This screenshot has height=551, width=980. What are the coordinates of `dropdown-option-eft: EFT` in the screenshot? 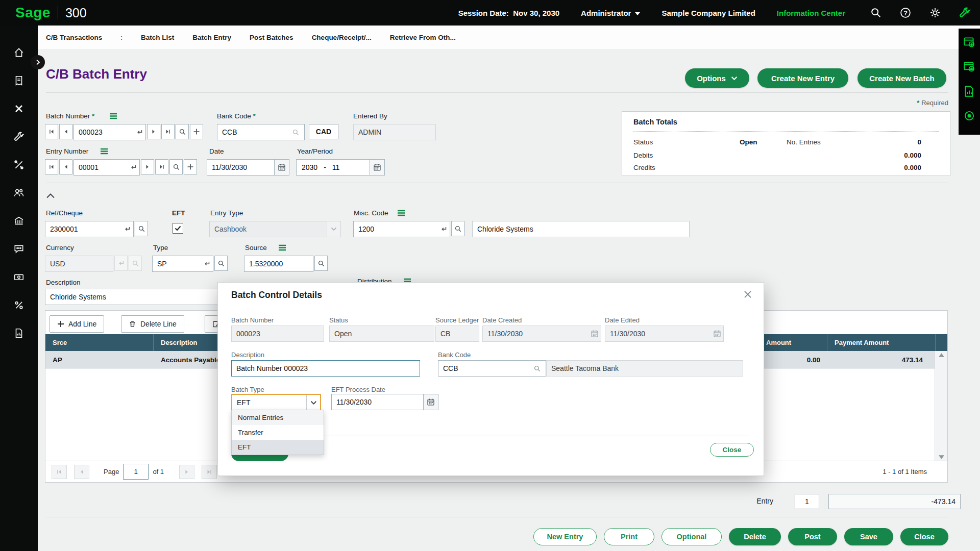 It's located at (278, 447).